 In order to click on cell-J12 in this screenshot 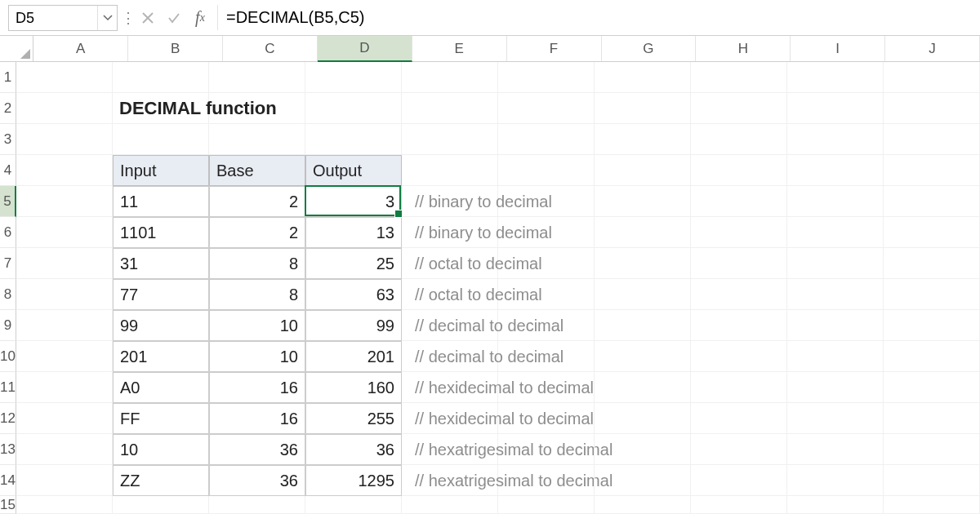, I will do `click(932, 419)`.